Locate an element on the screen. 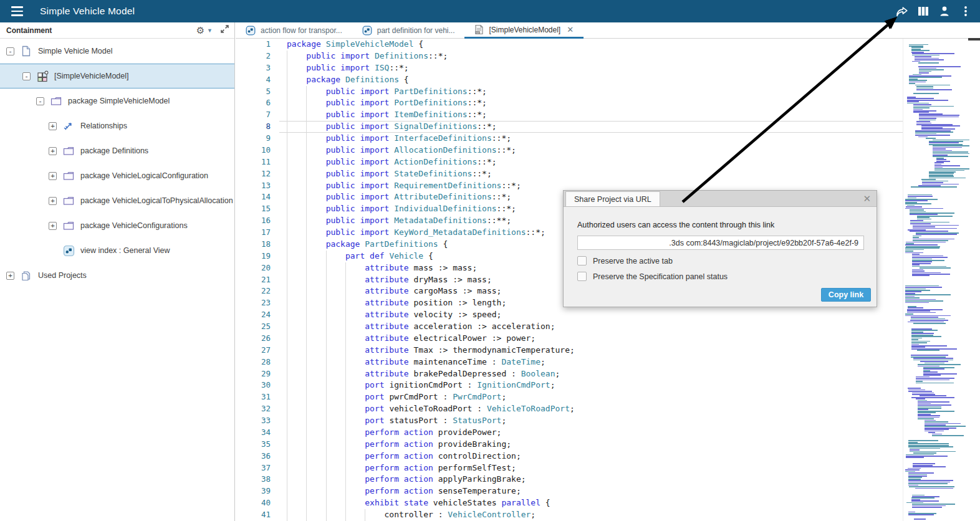  code-line: 26 attribute electricalPower :> power; is located at coordinates (569, 339).